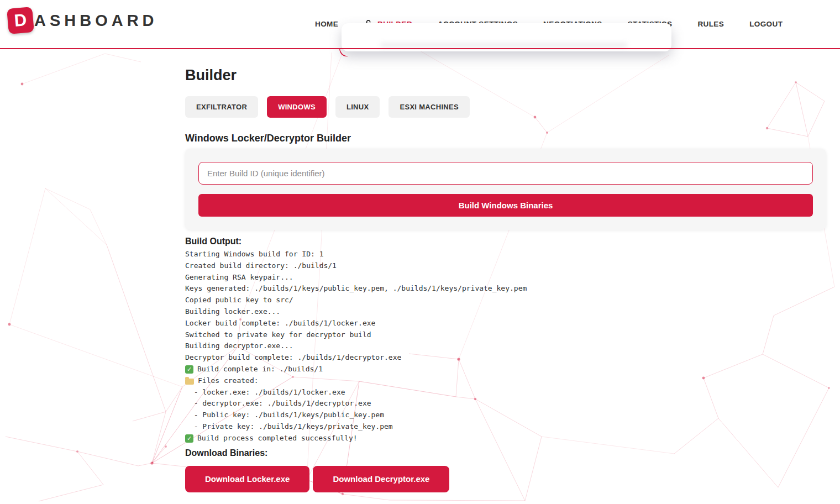  Describe the element at coordinates (506, 277) in the screenshot. I see `log-line: Generating RSA keypair...` at that location.